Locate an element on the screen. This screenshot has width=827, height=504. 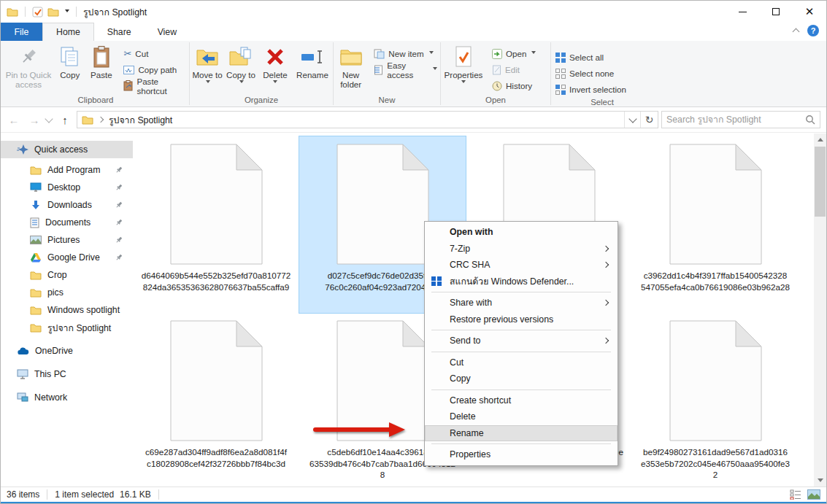
large-icons-view-icon is located at coordinates (814, 495).